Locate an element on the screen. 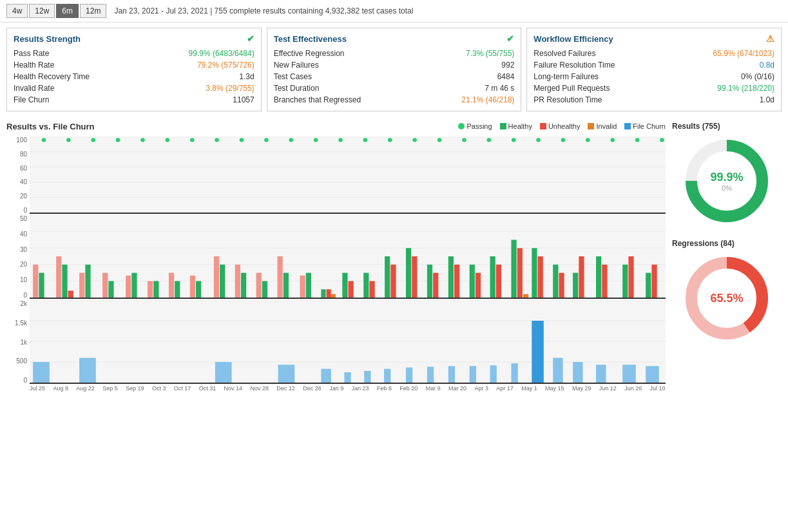 The width and height of the screenshot is (788, 532). time-btn-4w: 4w is located at coordinates (17, 11).